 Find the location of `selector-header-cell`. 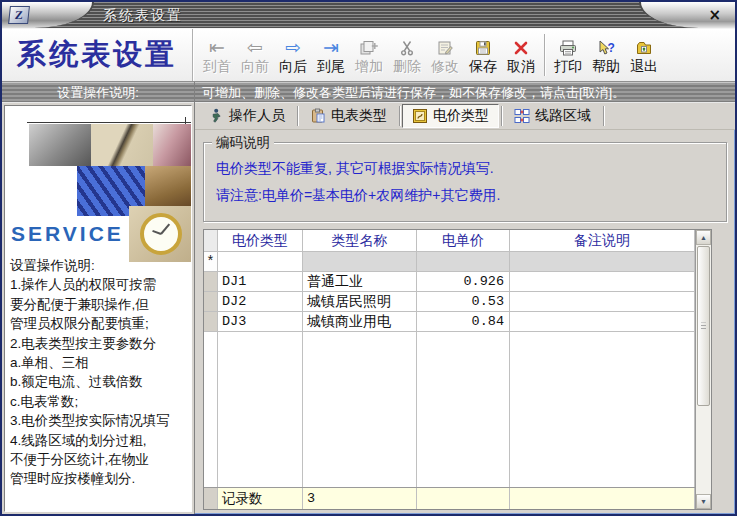

selector-header-cell is located at coordinates (211, 240).